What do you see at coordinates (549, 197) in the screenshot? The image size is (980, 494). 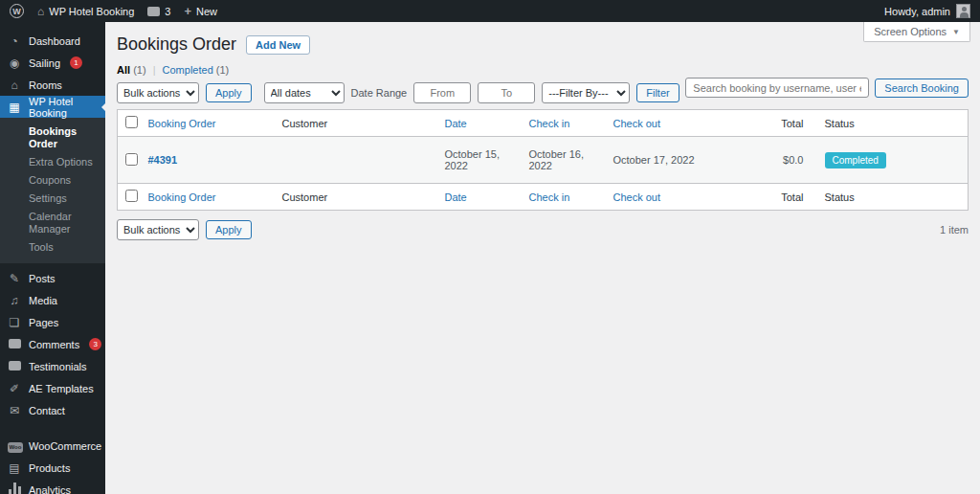 I see `sort-check-in-bottom: Check in` at bounding box center [549, 197].